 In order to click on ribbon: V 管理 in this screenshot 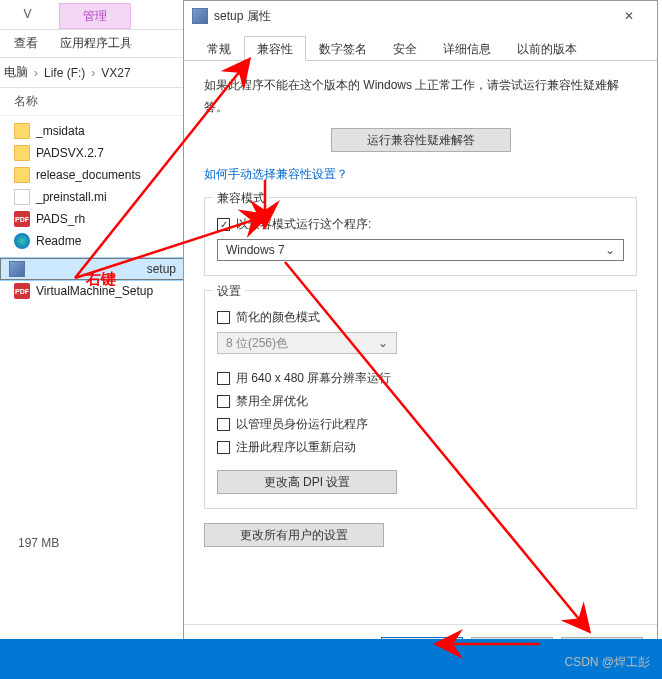, I will do `click(92, 15)`.